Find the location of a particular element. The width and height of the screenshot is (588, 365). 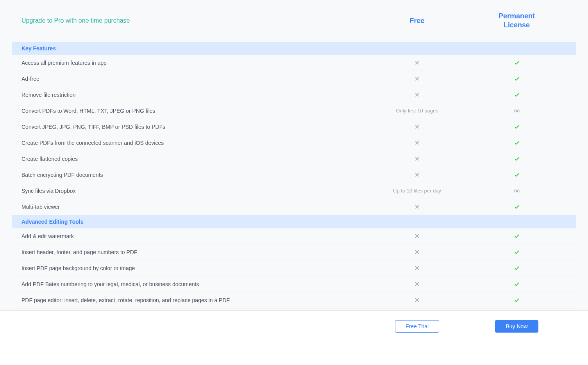

cell-free: Up to 10 files per day is located at coordinates (417, 191).